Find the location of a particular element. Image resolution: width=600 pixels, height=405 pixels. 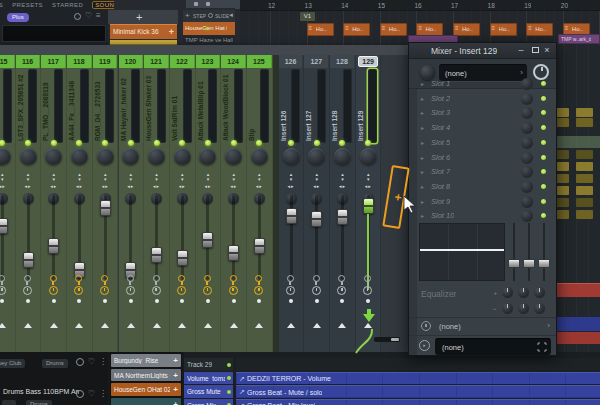

drag-plus-icon: + is located at coordinates (172, 32).